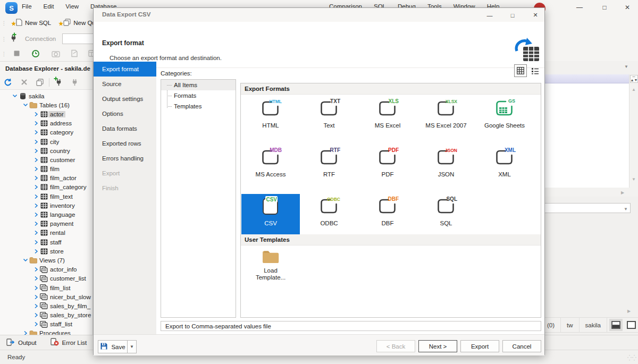 The width and height of the screenshot is (638, 364). Describe the element at coordinates (125, 143) in the screenshot. I see `wizard-step-exported-rows: Exported rows` at that location.